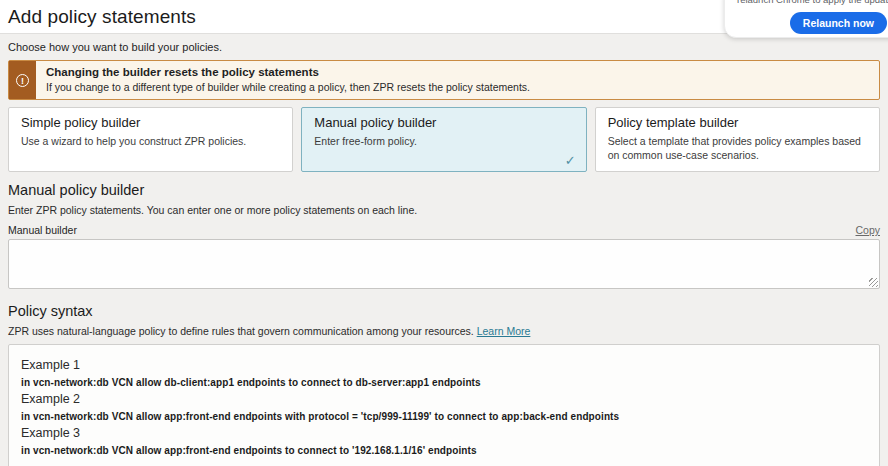  Describe the element at coordinates (838, 23) in the screenshot. I see `relaunch-now-button: Relaunch now` at that location.